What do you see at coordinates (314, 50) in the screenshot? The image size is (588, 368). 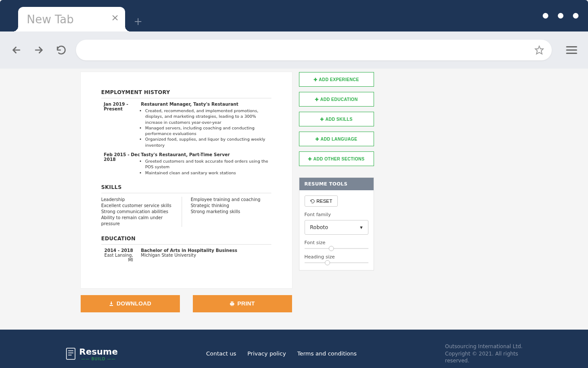 I see `address-bar` at bounding box center [314, 50].